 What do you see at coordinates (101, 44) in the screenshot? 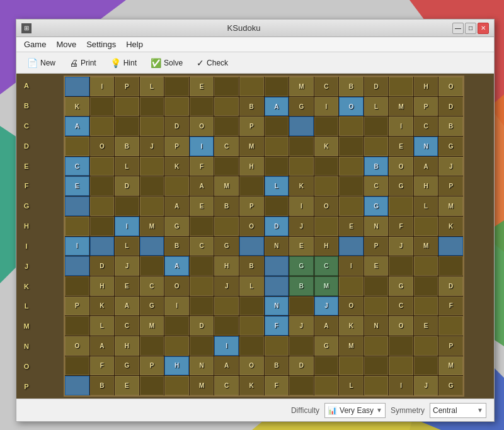
I see `menu-settings: Settings` at bounding box center [101, 44].